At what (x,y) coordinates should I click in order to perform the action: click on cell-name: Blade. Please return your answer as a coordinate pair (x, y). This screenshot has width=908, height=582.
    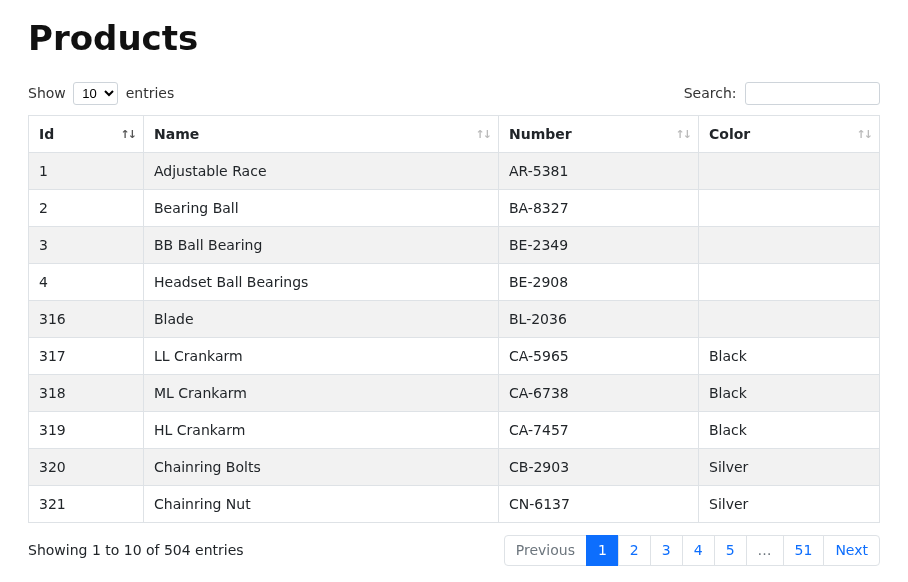
    Looking at the image, I should click on (322, 320).